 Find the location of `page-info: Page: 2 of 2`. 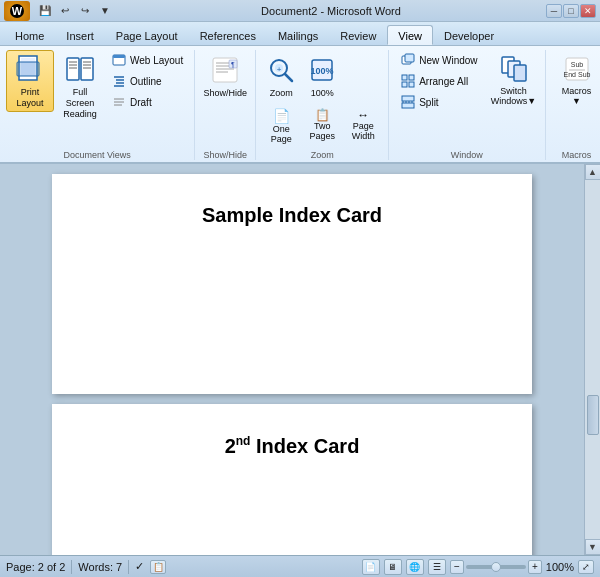

page-info: Page: 2 of 2 is located at coordinates (36, 567).